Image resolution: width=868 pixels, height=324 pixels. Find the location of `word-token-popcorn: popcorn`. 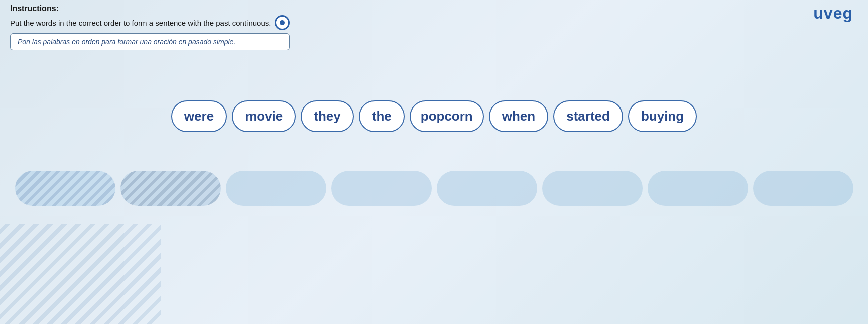

word-token-popcorn: popcorn is located at coordinates (447, 117).